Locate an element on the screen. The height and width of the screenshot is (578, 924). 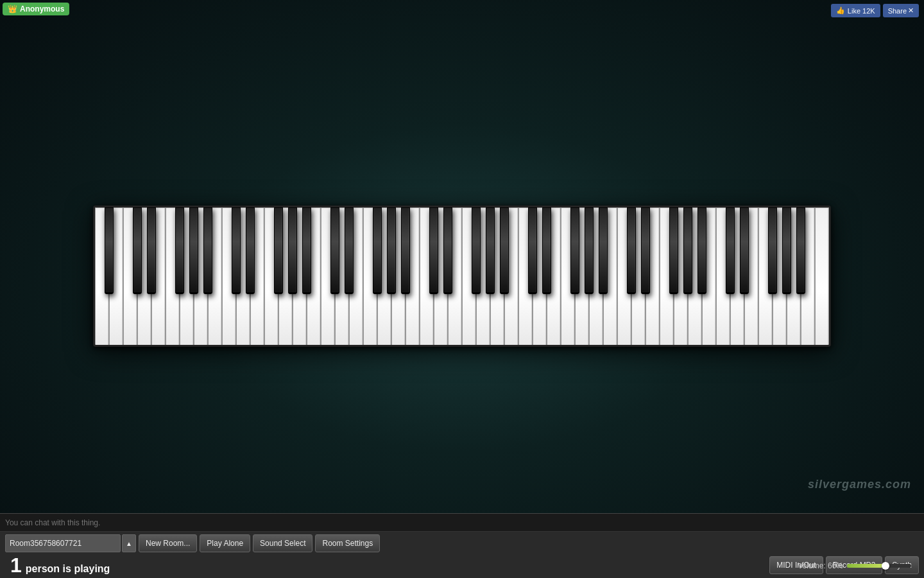
top-bar: 👍 Like 12K Share ✕ is located at coordinates (875, 10).